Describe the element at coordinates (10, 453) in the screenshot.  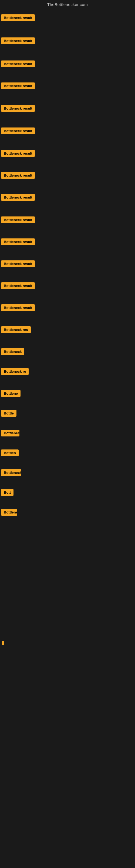
I see `bottleneck-label: Bottlen` at that location.